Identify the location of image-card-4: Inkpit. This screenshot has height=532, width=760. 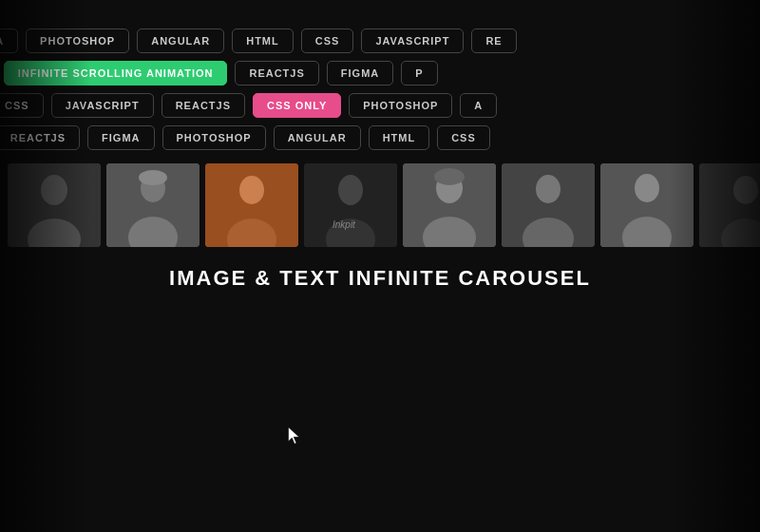
(351, 205).